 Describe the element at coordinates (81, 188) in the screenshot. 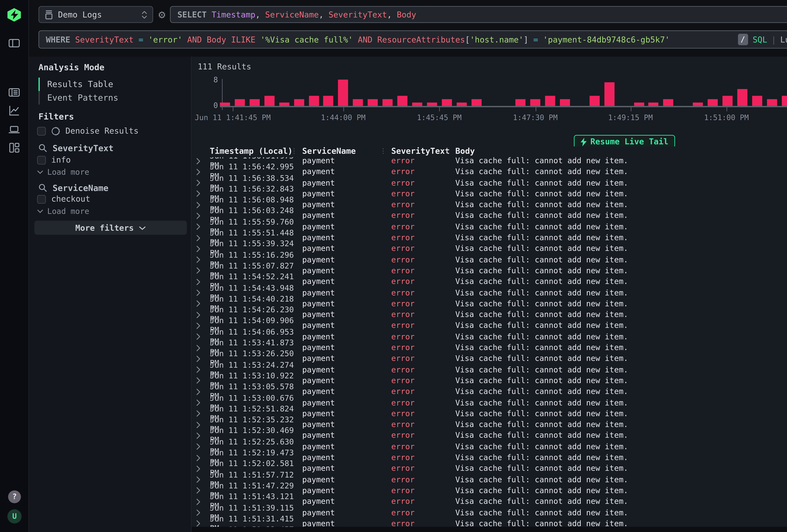

I see `servicename-field-label: ServiceName` at that location.